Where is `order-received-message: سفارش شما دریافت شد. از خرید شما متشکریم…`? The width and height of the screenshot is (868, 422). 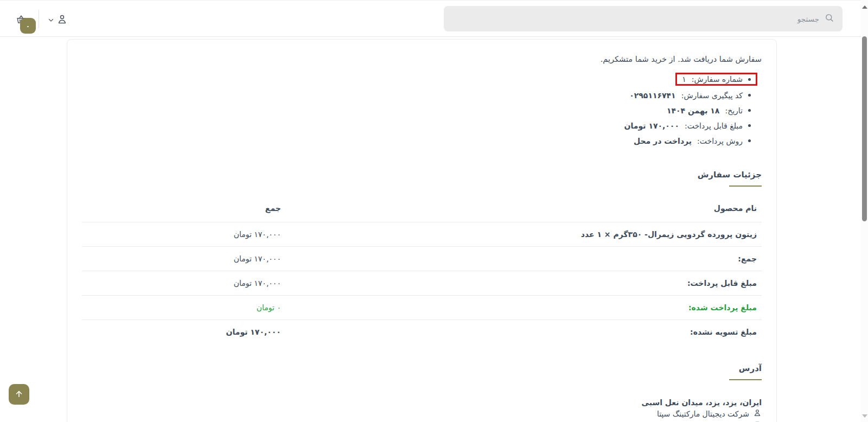
order-received-message: سفارش شما دریافت شد. از خرید شما متشکریم… is located at coordinates (422, 60).